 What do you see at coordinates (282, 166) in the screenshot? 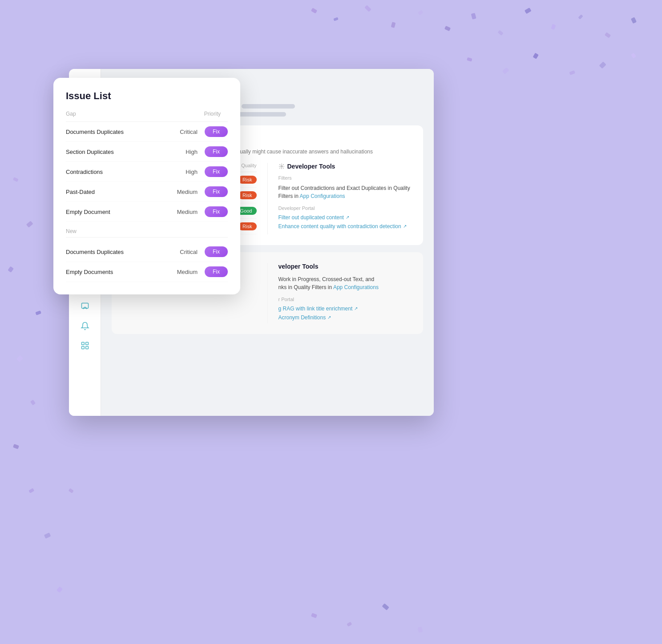
I see `gear-icon` at bounding box center [282, 166].